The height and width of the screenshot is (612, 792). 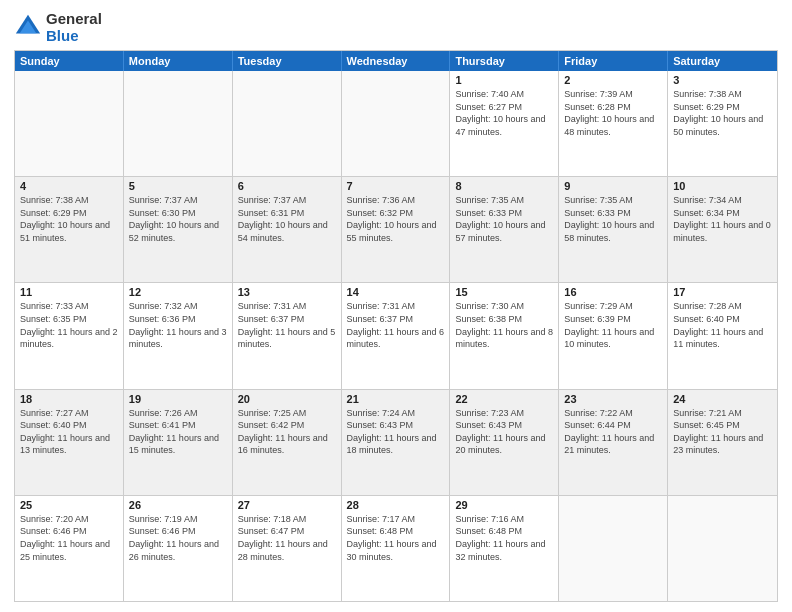 I want to click on calendar-cell: 21Sunrise: 7:24 AM Sunset: 6:43 PM Dayli…, so click(x=396, y=442).